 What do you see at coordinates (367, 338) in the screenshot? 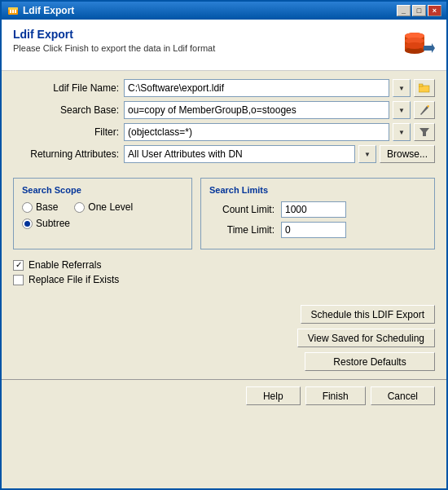
I see `view-saved-button: View Saved for Scheduling` at bounding box center [367, 338].